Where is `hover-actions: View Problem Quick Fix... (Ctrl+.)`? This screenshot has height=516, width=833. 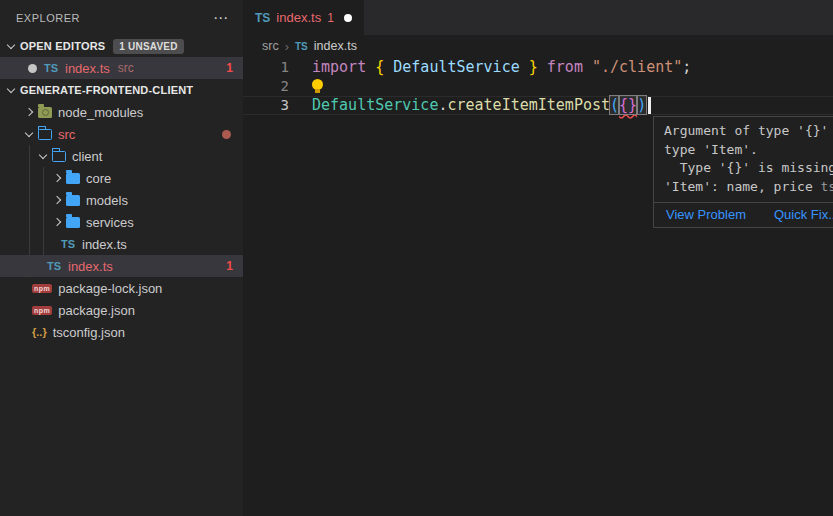 hover-actions: View Problem Quick Fix... (Ctrl+.) is located at coordinates (744, 214).